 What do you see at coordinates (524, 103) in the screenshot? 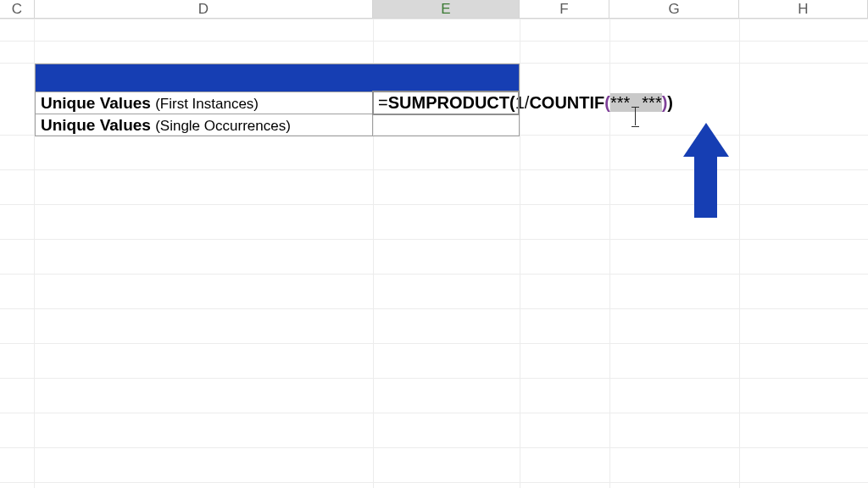
I see `formula-edit: =SUMPRODUCT(1/COUNTIF(******))` at bounding box center [524, 103].